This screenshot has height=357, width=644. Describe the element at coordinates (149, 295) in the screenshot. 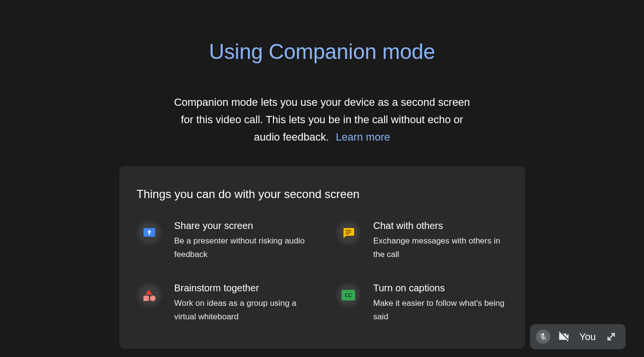

I see `shapes-icon` at that location.